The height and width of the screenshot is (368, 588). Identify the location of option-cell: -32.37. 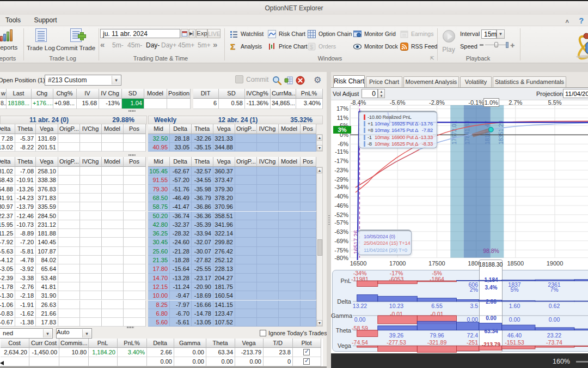
(181, 225).